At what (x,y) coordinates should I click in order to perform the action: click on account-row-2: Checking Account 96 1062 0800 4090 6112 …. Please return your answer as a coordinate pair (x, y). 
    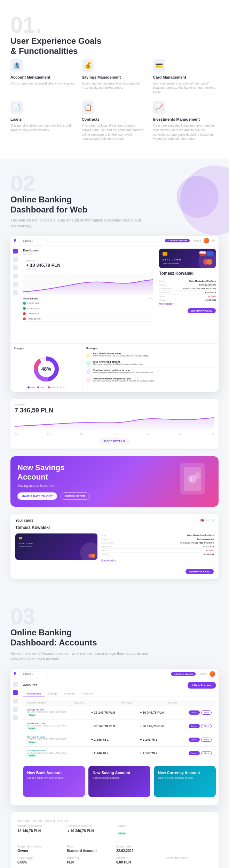
    Looking at the image, I should click on (119, 726).